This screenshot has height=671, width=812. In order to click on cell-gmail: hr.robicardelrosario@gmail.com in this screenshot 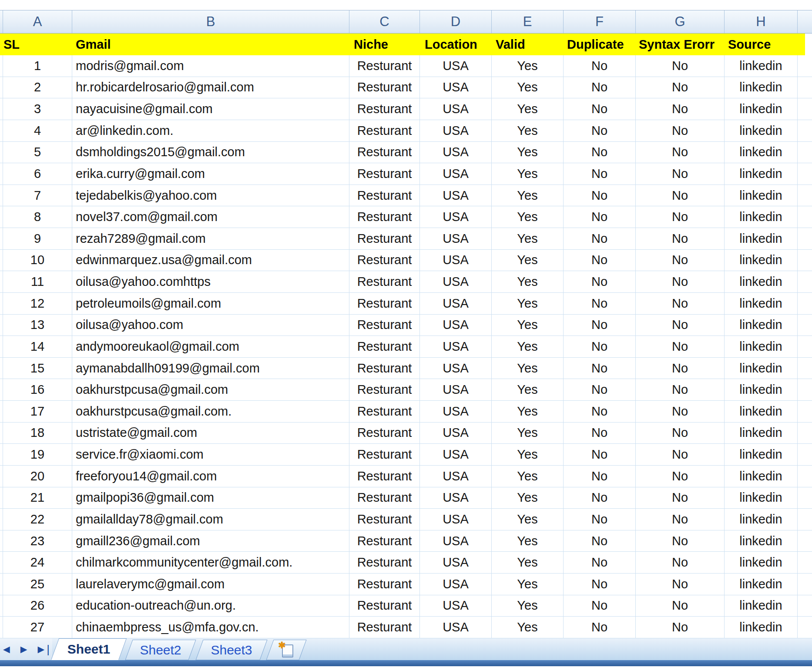, I will do `click(211, 88)`.